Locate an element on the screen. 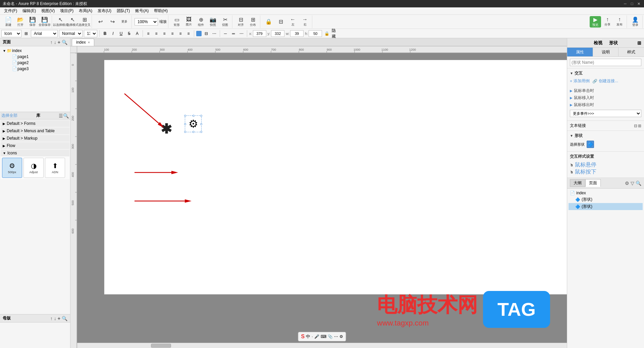 The image size is (644, 348). library-search-icon: 🔍 is located at coordinates (66, 116).